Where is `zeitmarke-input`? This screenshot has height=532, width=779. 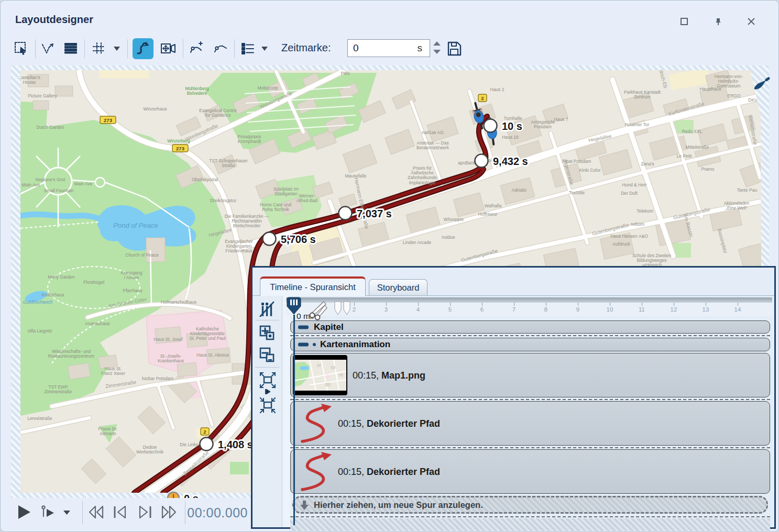 zeitmarke-input is located at coordinates (379, 48).